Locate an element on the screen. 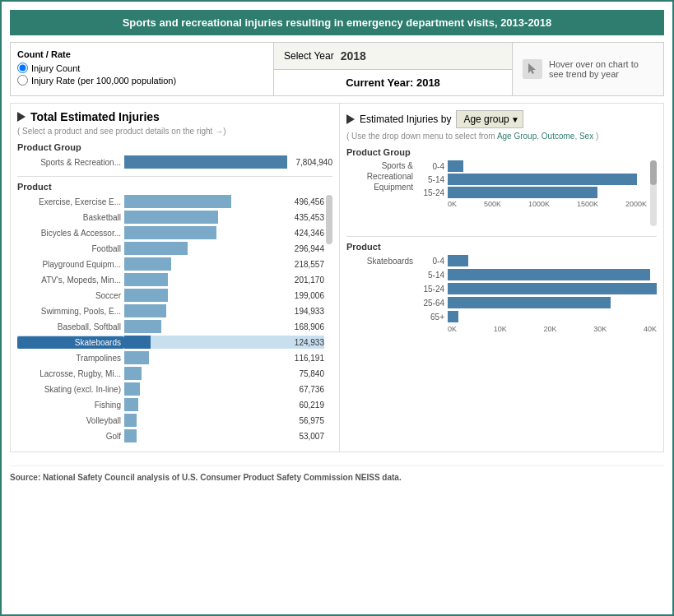  year-value: 2018 is located at coordinates (354, 56).